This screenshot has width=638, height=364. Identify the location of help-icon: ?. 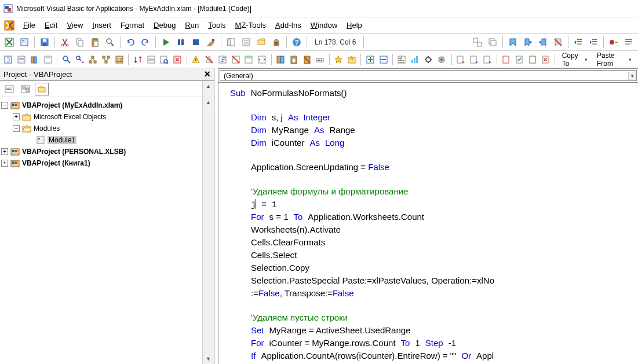
(297, 42).